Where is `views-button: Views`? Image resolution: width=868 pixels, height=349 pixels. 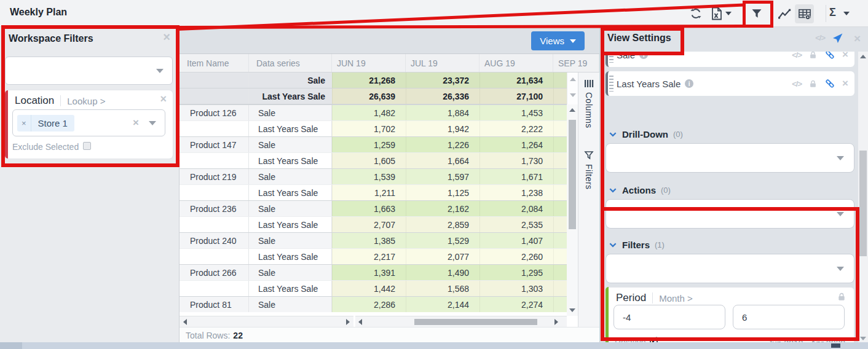 views-button: Views is located at coordinates (558, 41).